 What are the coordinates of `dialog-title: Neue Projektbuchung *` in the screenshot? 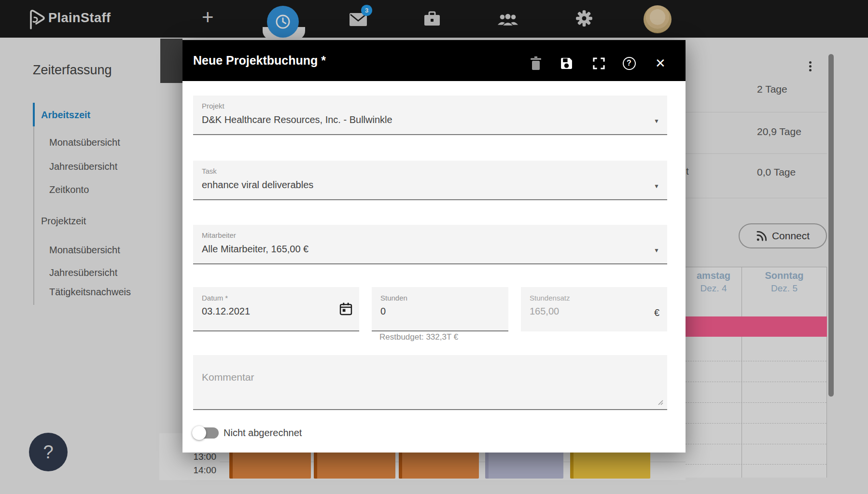 It's located at (260, 61).